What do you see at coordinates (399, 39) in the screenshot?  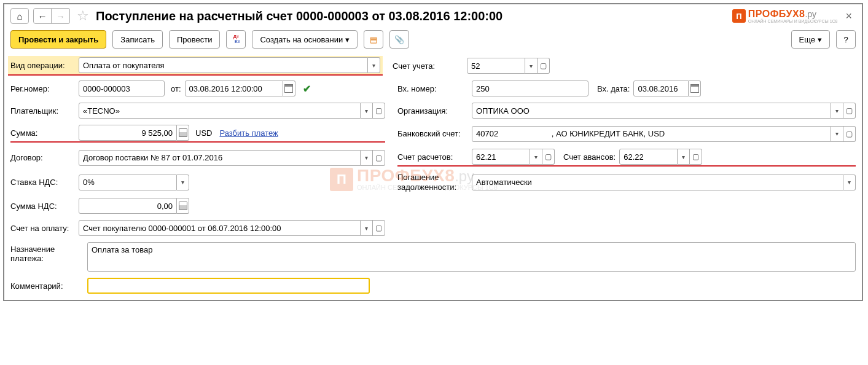 I see `paperclip-icon: 📎` at bounding box center [399, 39].